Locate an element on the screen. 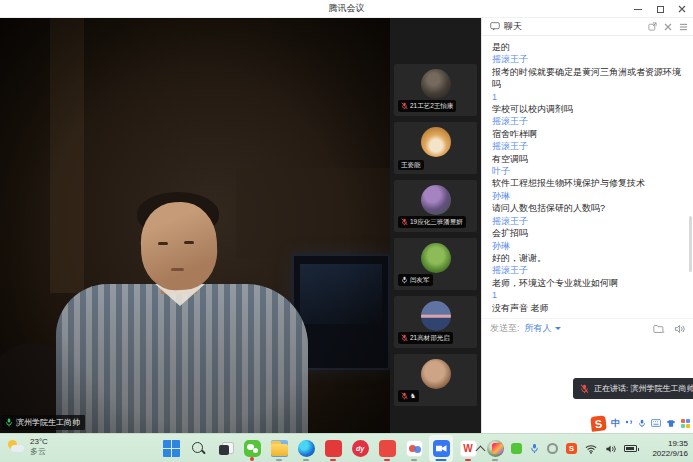 Image resolution: width=693 pixels, height=462 pixels. message-sound-icon is located at coordinates (680, 329).